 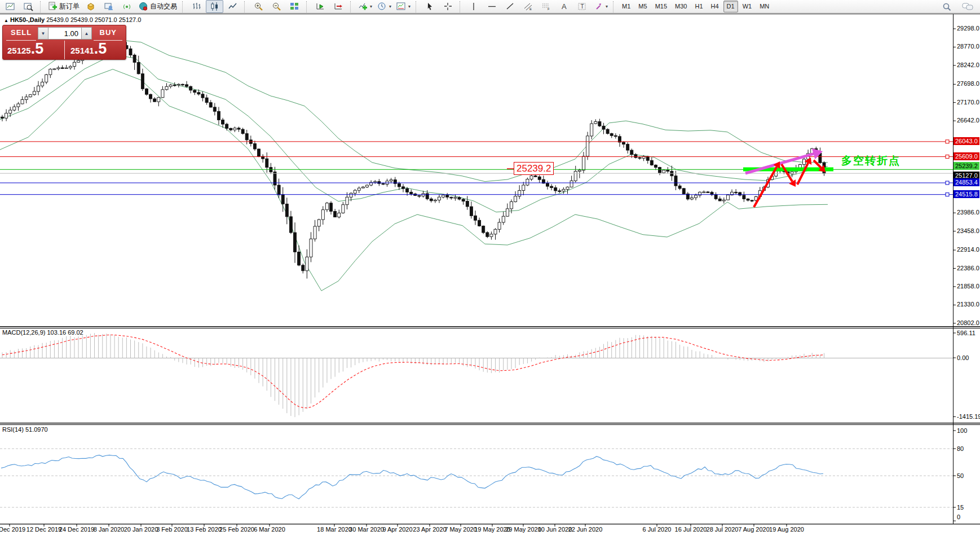 I want to click on buy-label: BUY, so click(x=108, y=33).